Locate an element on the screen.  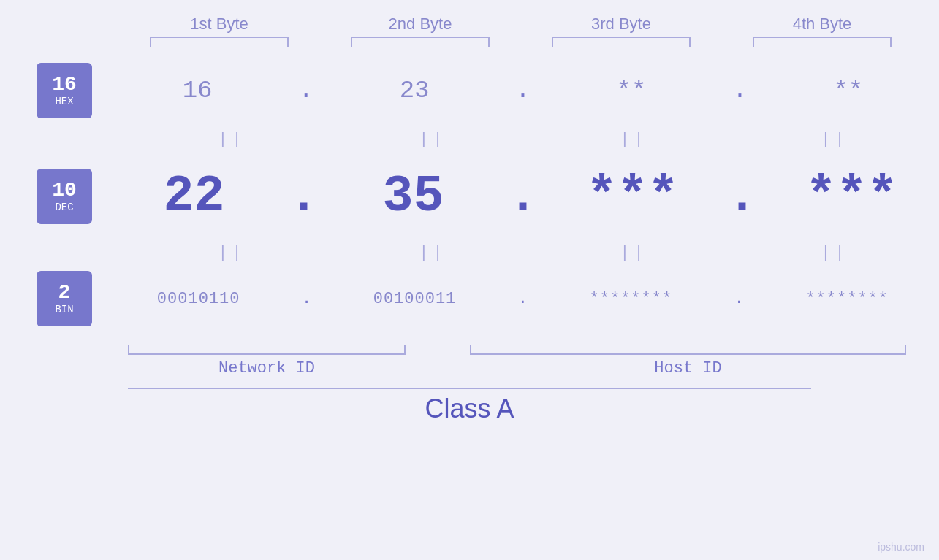
top-brackets is located at coordinates (521, 42).